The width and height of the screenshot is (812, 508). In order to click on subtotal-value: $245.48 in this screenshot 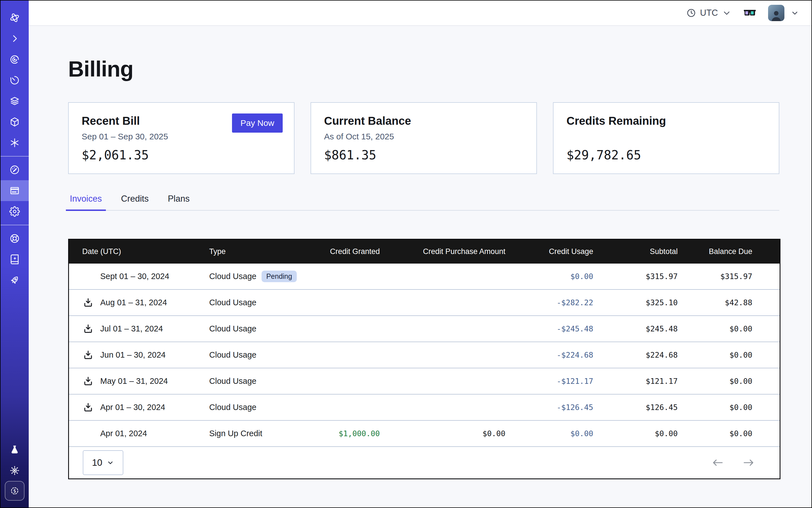, I will do `click(636, 329)`.